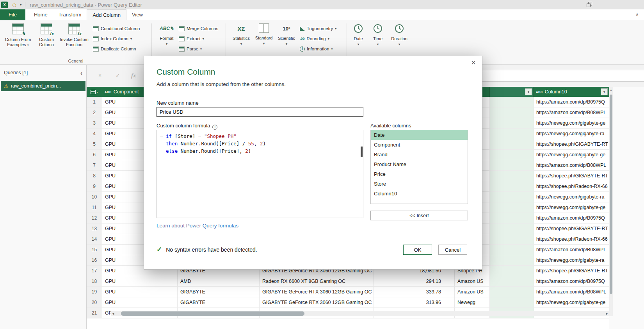 This screenshot has width=644, height=329. Describe the element at coordinates (241, 35) in the screenshot. I see `statistics-button: ΧΣ Statistics ▾` at that location.